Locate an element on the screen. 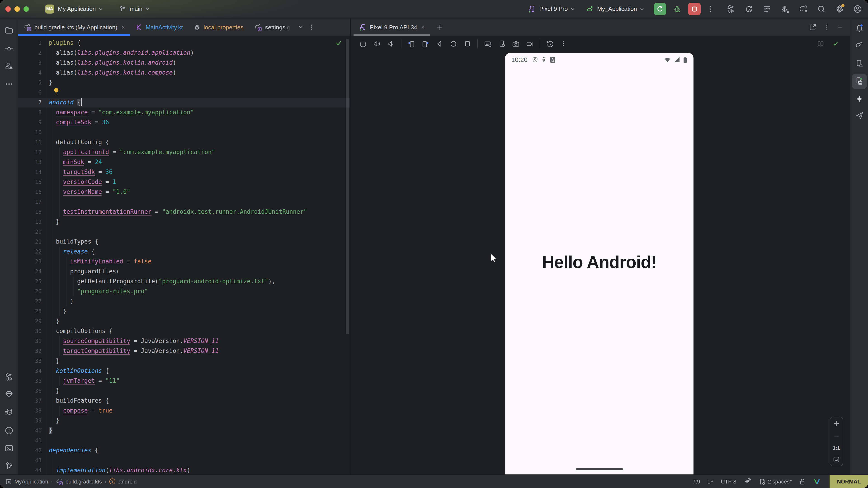  editor-scrollbar is located at coordinates (347, 187).